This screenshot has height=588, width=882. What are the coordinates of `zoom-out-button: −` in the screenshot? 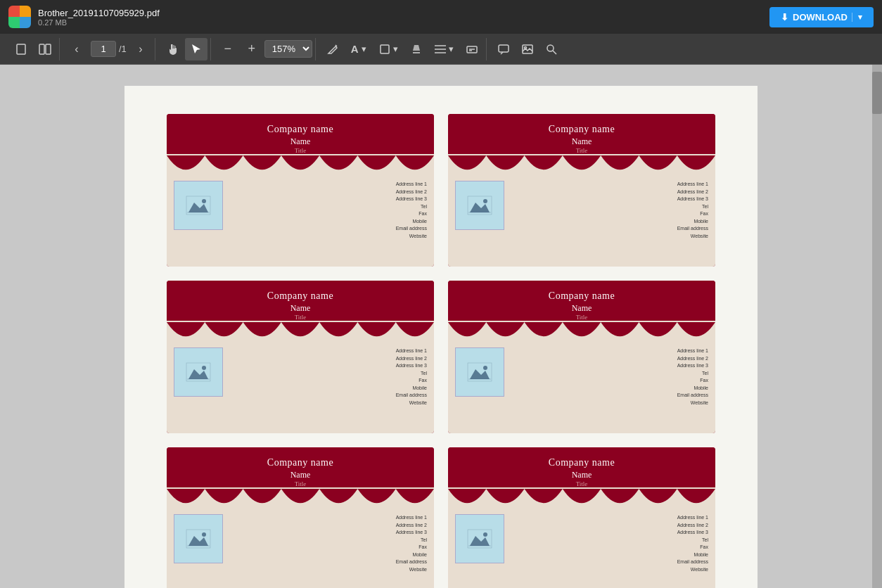 It's located at (228, 49).